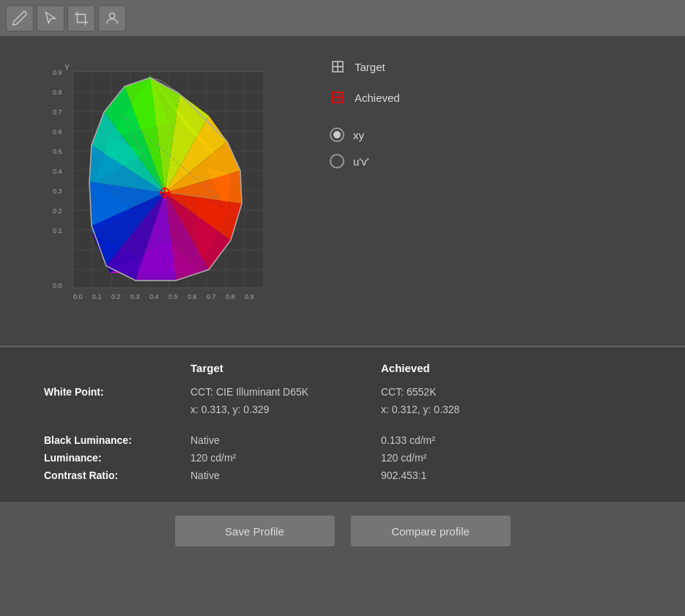 The width and height of the screenshot is (685, 616). I want to click on white-point-xy-row: x: 0.313, y: 0.329 x: 0.312, y: 0.328, so click(350, 409).